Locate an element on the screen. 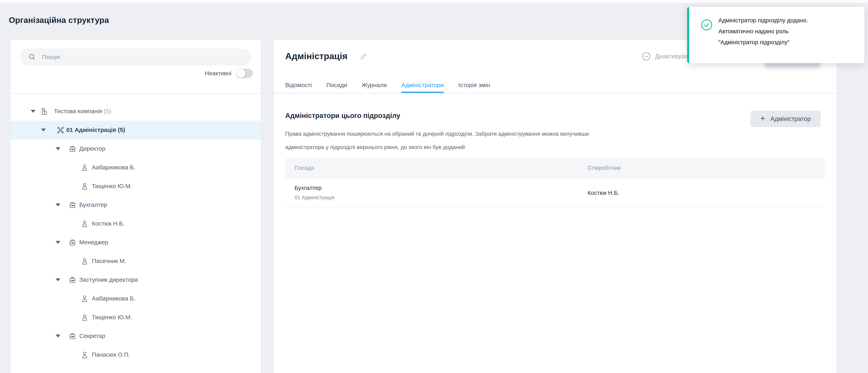 The width and height of the screenshot is (868, 373). cell-position: Бухгалтер 01 Адміністрація is located at coordinates (315, 193).